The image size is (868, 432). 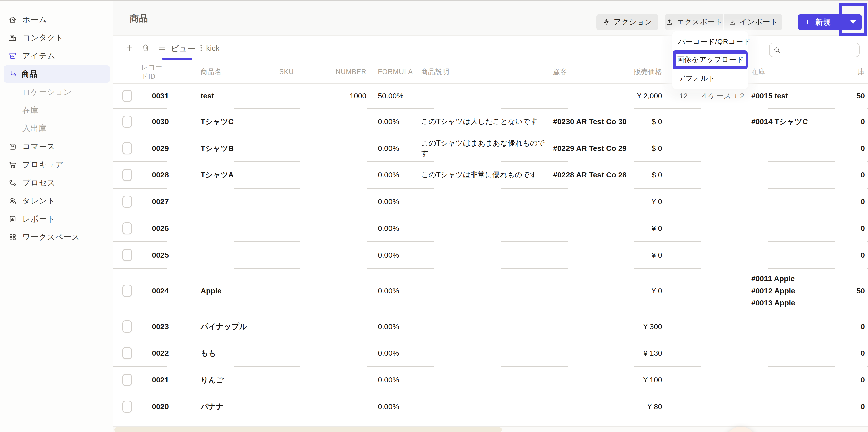 What do you see at coordinates (780, 122) in the screenshot?
I see `stock-link: #0014 TシャツC` at bounding box center [780, 122].